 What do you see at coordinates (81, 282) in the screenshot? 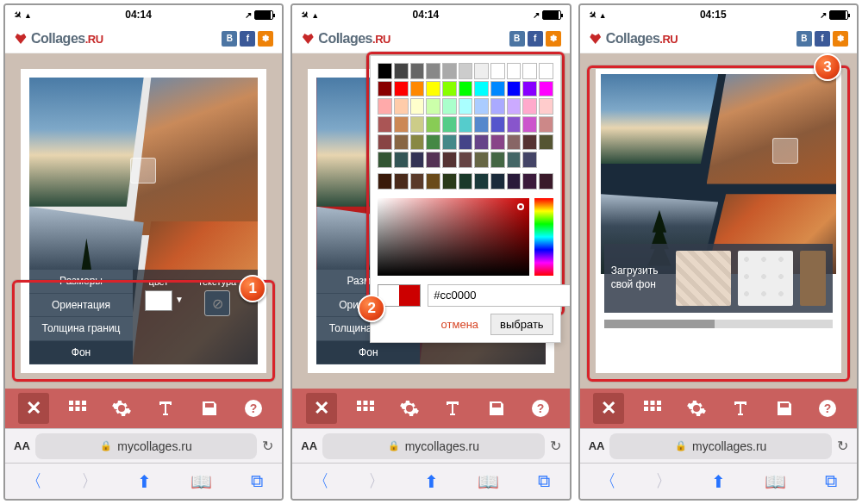
I see `menu-sizes: Размеры` at bounding box center [81, 282].